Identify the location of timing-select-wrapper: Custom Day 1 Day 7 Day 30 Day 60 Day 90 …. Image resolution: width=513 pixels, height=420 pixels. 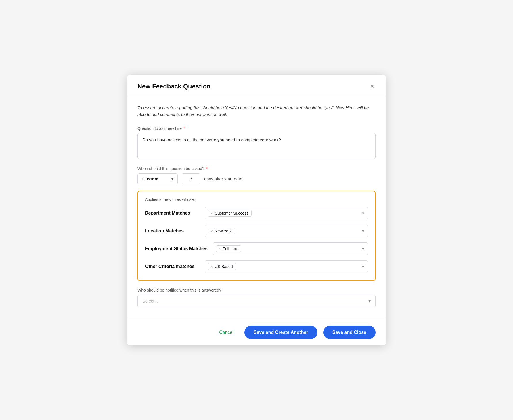
(158, 179).